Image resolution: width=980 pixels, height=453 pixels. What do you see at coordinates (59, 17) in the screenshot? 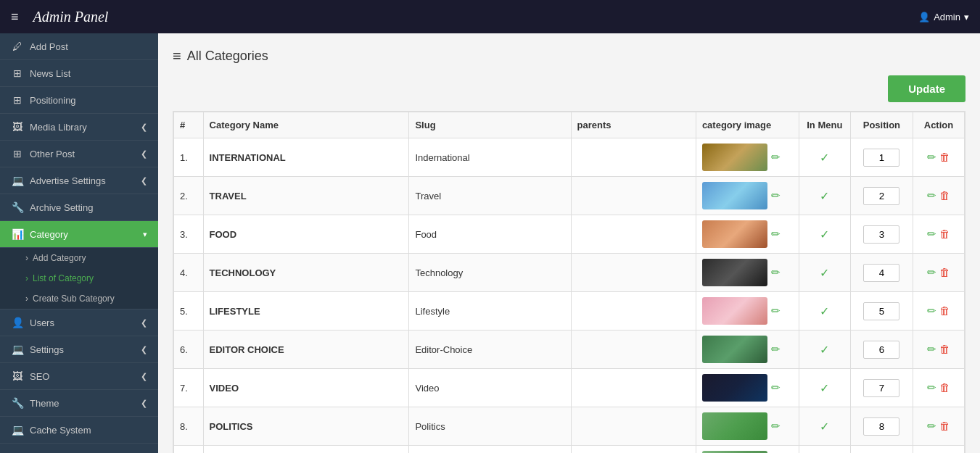
I see `navbar-left: ≡ Admin Panel` at bounding box center [59, 17].